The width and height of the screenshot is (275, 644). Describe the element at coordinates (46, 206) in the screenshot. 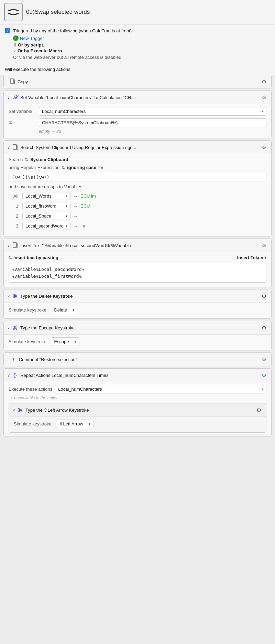

I see `capture-var-1: Local_firstWord ▾` at that location.